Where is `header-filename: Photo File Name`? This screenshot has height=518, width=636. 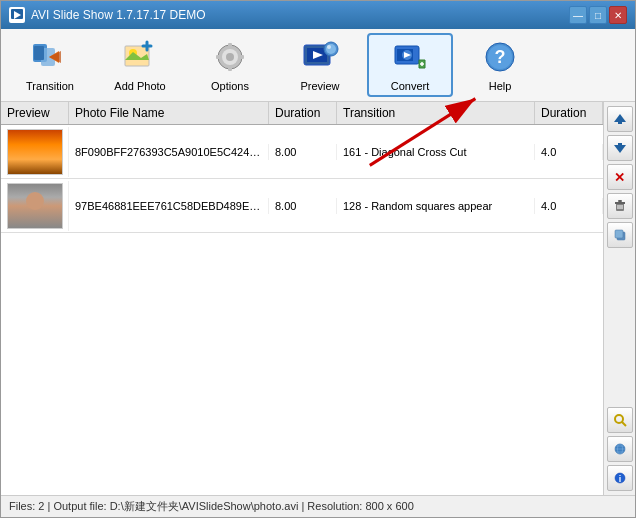
header-filename: Photo File Name is located at coordinates (169, 113).